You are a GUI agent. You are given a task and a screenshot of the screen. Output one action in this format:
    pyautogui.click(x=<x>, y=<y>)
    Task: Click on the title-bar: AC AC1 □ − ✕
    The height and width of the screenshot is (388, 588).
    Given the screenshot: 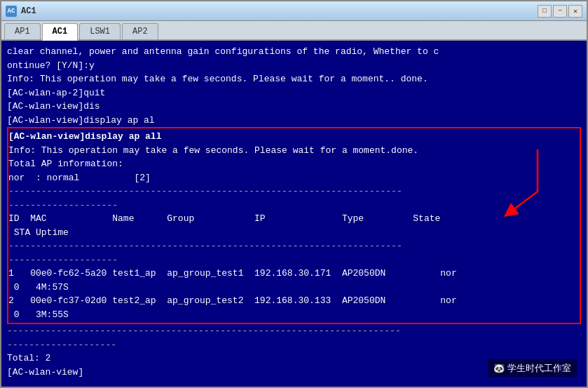 What is the action you would take?
    pyautogui.click(x=294, y=11)
    